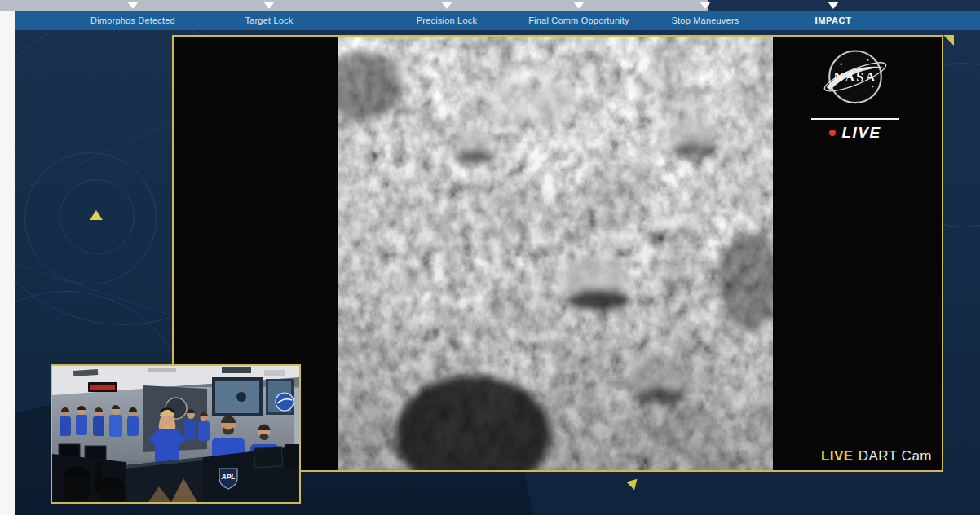 The width and height of the screenshot is (980, 515). What do you see at coordinates (706, 20) in the screenshot?
I see `milestone-stop-maneuvers: Stop Maneuvers` at bounding box center [706, 20].